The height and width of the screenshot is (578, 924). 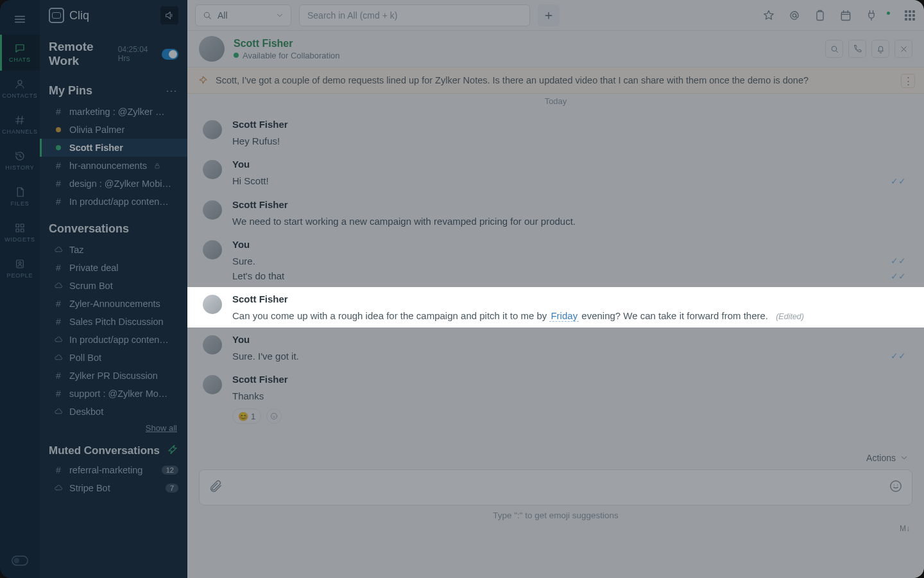 I want to click on message: Scott Fisher Hey Rufus!, so click(x=556, y=132).